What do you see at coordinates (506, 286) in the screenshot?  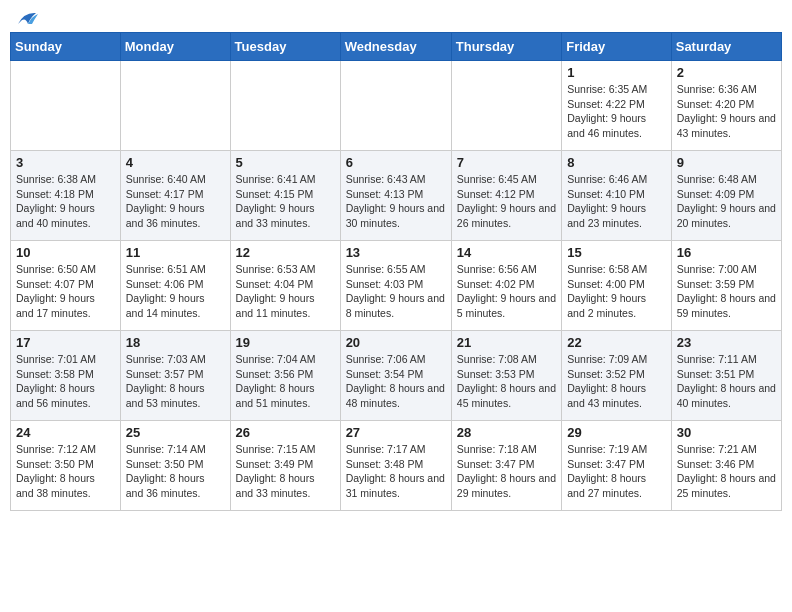 I see `calendar-cell: 14Sunrise: 6:56 AM Sunset: 4:02 PM Dayli…` at bounding box center [506, 286].